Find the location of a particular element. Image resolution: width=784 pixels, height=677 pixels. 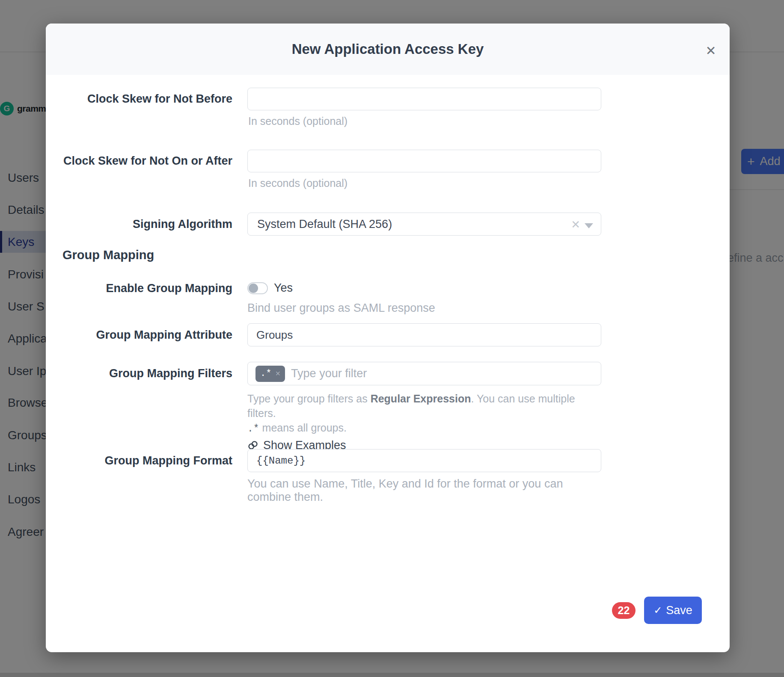

clock-skew-not-after-input is located at coordinates (425, 161).